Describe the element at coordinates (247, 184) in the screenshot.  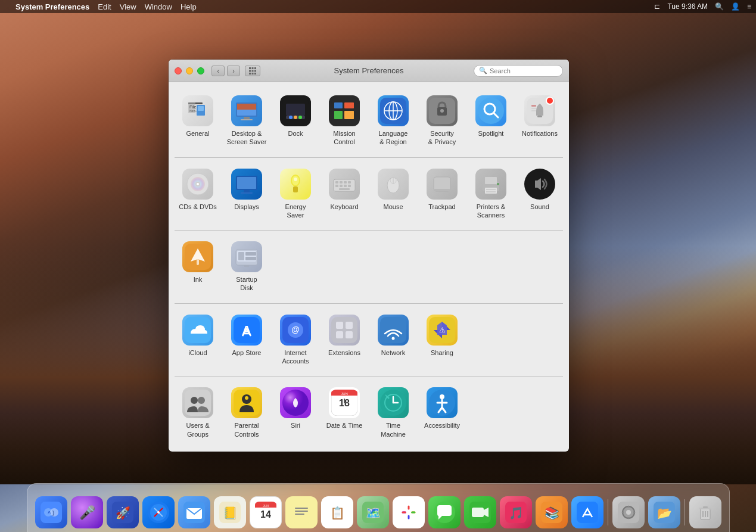
I see `displays-icon` at that location.